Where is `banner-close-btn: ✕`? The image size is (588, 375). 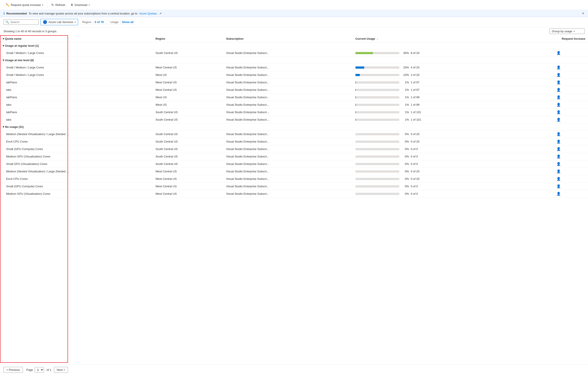
banner-close-btn: ✕ is located at coordinates (583, 13).